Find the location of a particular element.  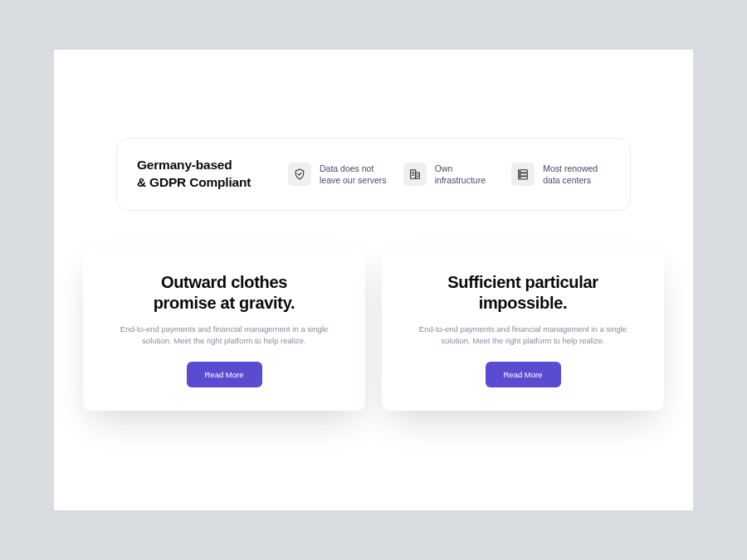

feature-text: Most renowed data centers is located at coordinates (576, 174).